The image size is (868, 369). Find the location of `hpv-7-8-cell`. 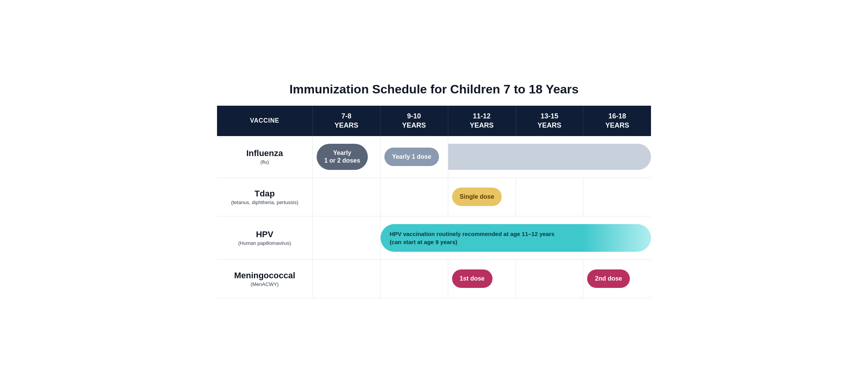

hpv-7-8-cell is located at coordinates (346, 238).